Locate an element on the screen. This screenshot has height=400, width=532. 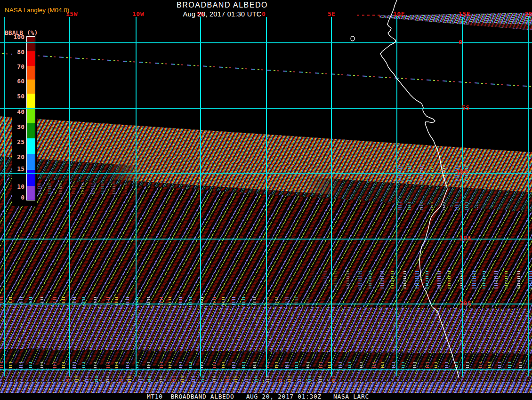
footer-status-bar: MT10 BROADBAND ALBEDO AUG 20, 2017 01:30… is located at coordinates (266, 396).